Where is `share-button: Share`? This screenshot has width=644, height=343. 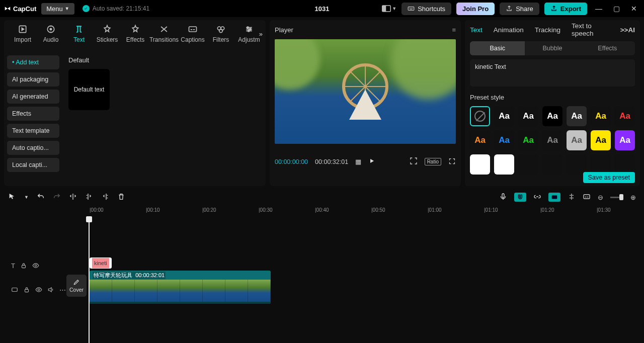 share-button: Share is located at coordinates (519, 9).